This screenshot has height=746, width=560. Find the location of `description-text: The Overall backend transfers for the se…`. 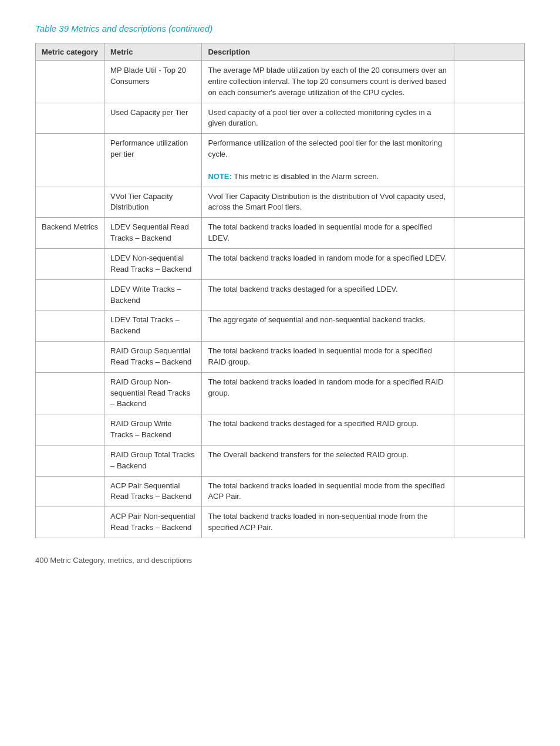

description-text: The Overall backend transfers for the se… is located at coordinates (308, 454).